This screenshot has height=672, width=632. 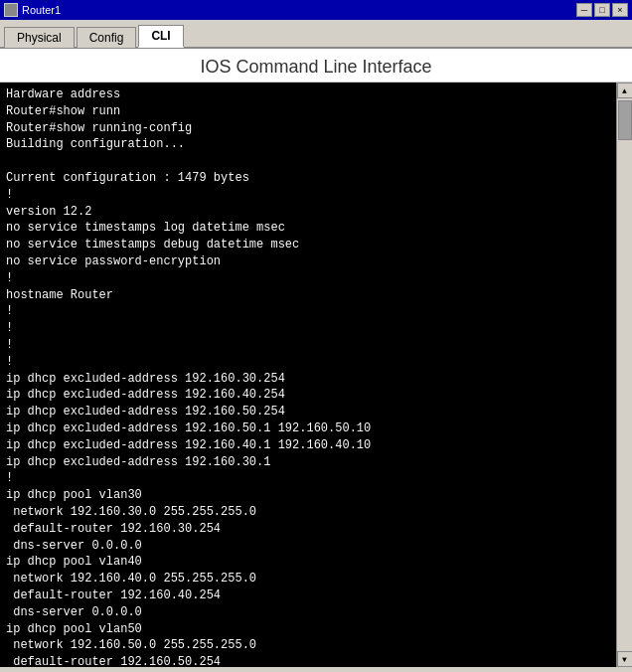 What do you see at coordinates (42, 10) in the screenshot?
I see `window-title: Router1` at bounding box center [42, 10].